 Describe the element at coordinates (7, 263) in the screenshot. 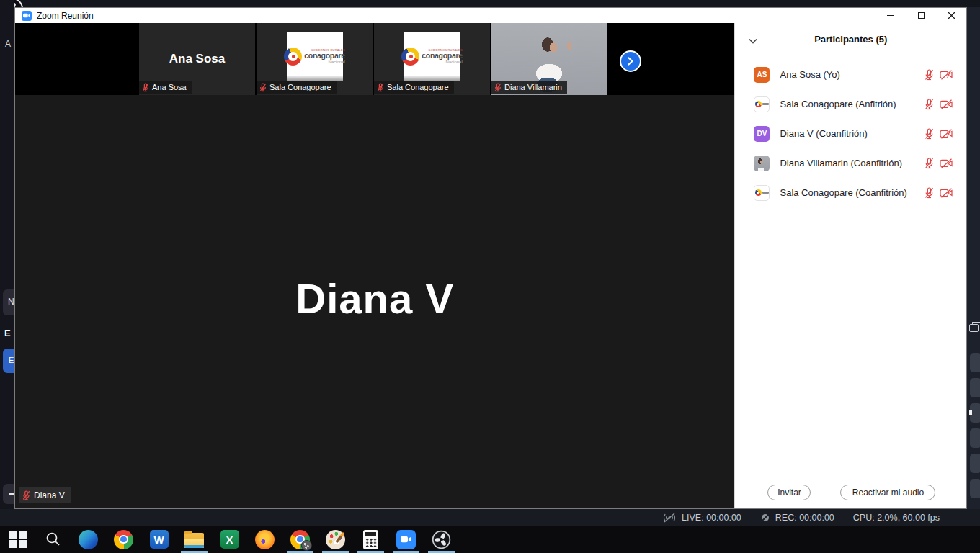

I see `obs-window-left-edge: A N E E` at that location.